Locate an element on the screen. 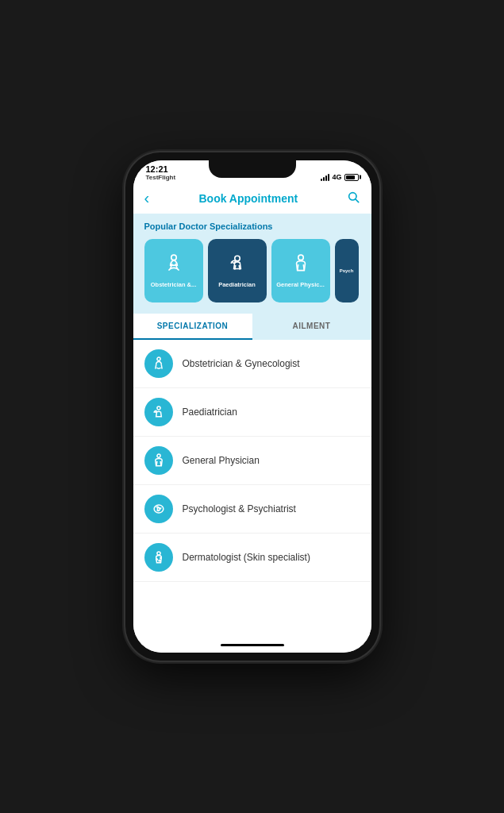 This screenshot has width=504, height=813. obgyn-icon is located at coordinates (159, 364).